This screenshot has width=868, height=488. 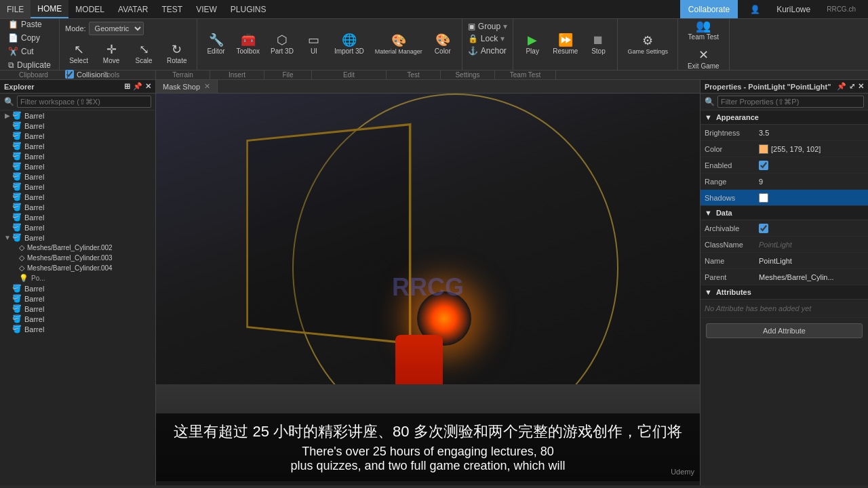 What do you see at coordinates (704, 60) in the screenshot?
I see `exit-game-button: ✕ Exit Game` at bounding box center [704, 60].